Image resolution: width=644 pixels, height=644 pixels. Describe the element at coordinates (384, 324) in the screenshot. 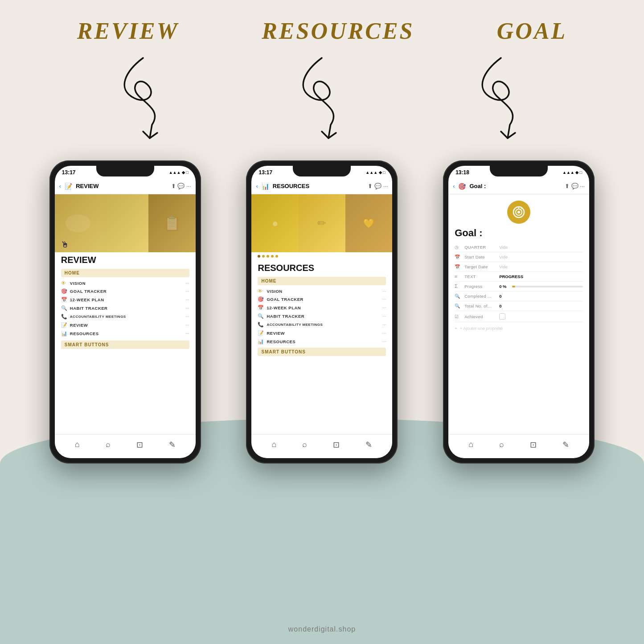

I see `accountability-dots-resources: ···` at that location.